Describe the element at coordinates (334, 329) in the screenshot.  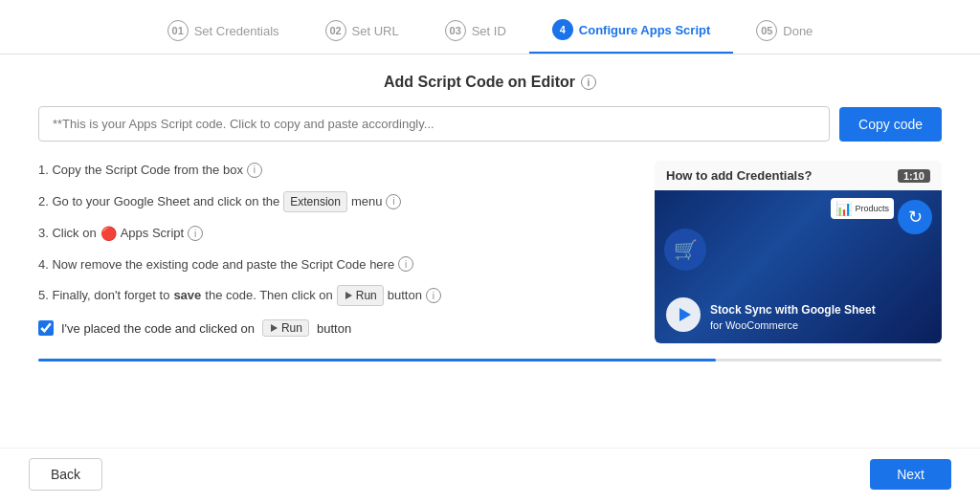
I see `checkbox-label-after: button` at that location.